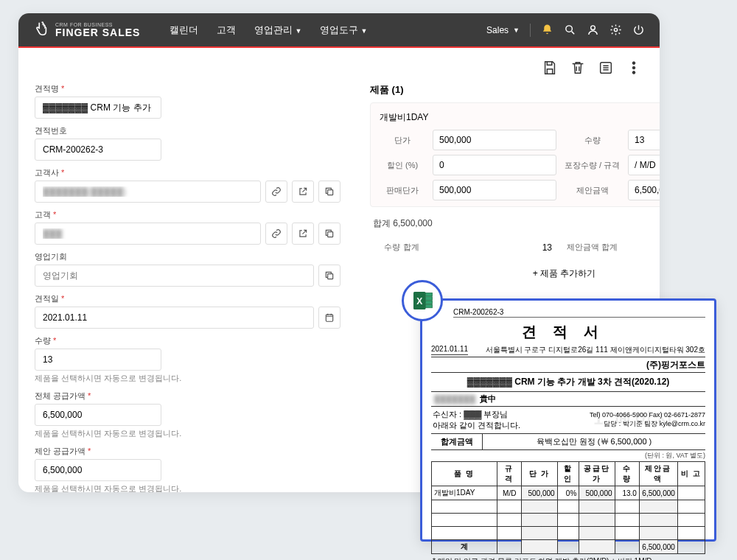 The image size is (737, 560). Describe the element at coordinates (593, 29) in the screenshot. I see `user-icon` at that location.